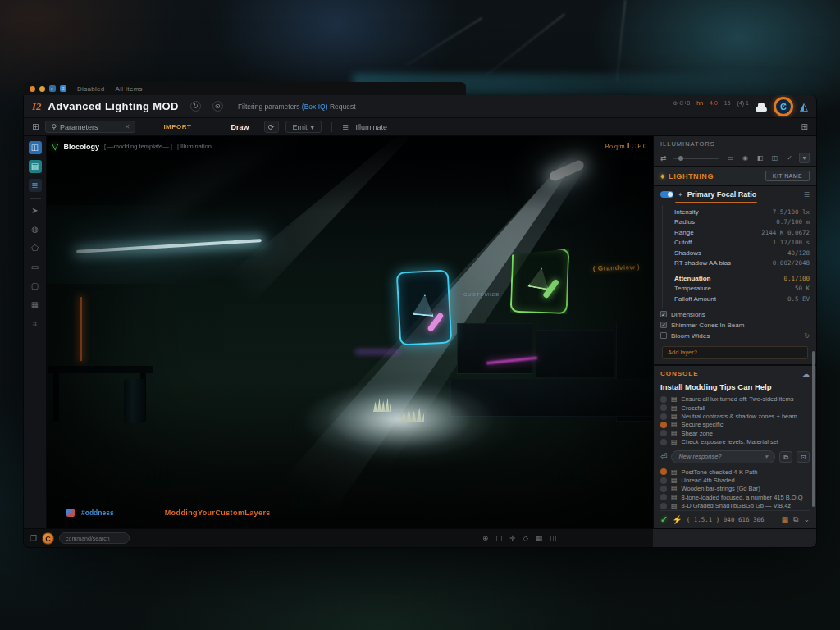  I want to click on layout-grid-icon: ⊞, so click(805, 126).